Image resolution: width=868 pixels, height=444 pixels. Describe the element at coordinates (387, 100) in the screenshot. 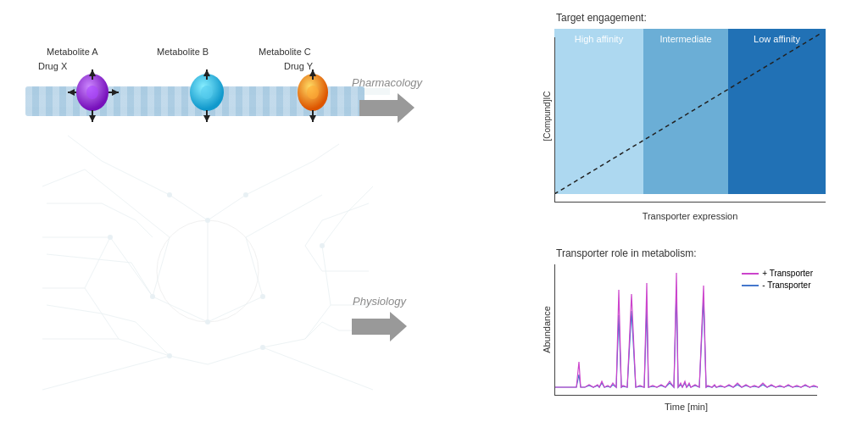

I see `pharmacology-arrow-group: Pharmacology` at that location.